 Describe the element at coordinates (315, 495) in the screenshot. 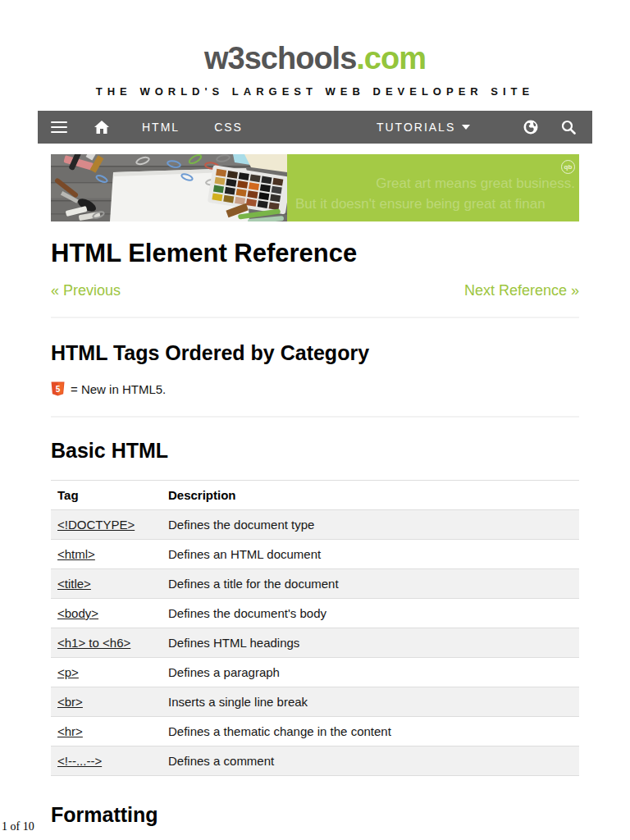

I see `table-header-row: Tag Description` at that location.